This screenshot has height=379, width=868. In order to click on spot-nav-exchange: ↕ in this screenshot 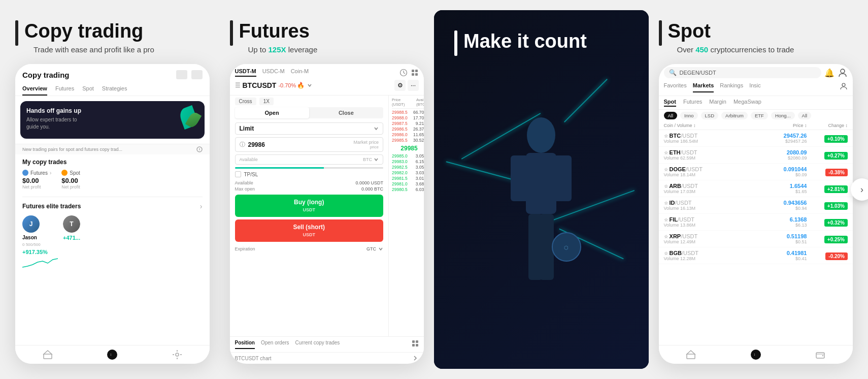, I will do `click(756, 355)`.